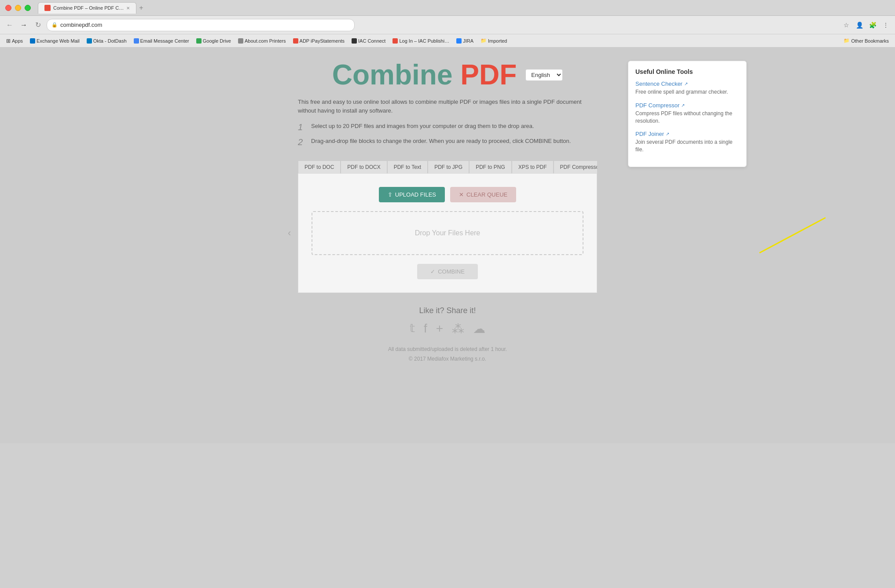  What do you see at coordinates (412, 194) in the screenshot?
I see `upload-files-button: ⇧ UPLOAD FILES` at bounding box center [412, 194].